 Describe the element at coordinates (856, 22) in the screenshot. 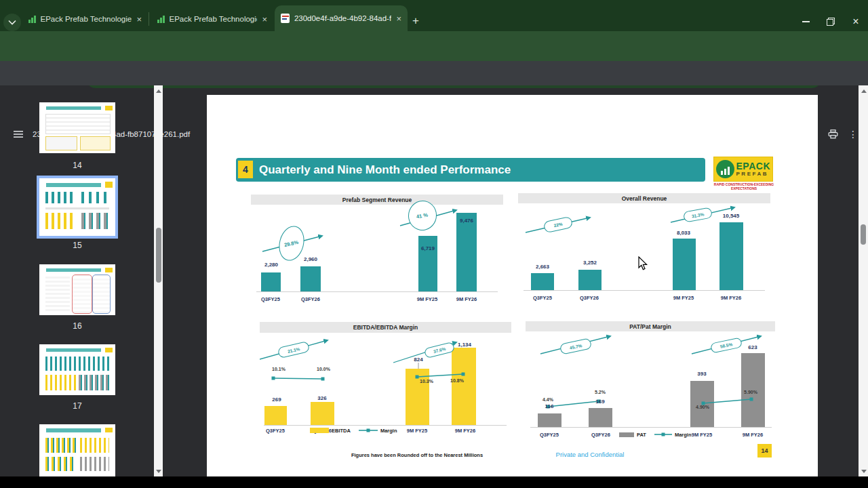

I see `close-icon: ×` at that location.